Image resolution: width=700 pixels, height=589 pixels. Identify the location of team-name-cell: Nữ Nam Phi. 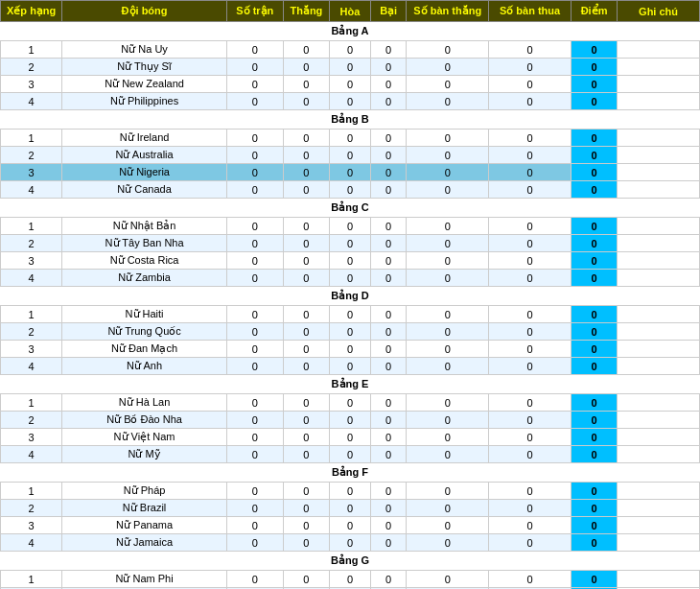
(145, 579).